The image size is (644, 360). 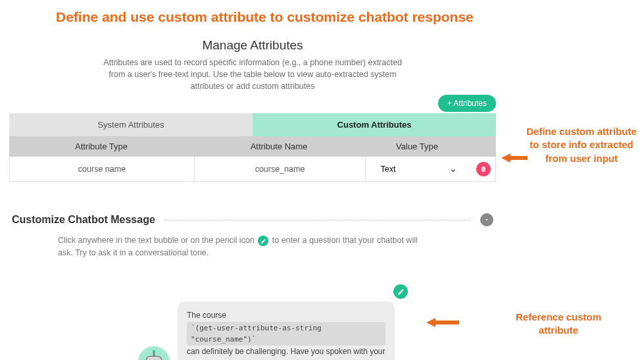 What do you see at coordinates (418, 169) in the screenshot?
I see `value-type-select: Text` at bounding box center [418, 169].